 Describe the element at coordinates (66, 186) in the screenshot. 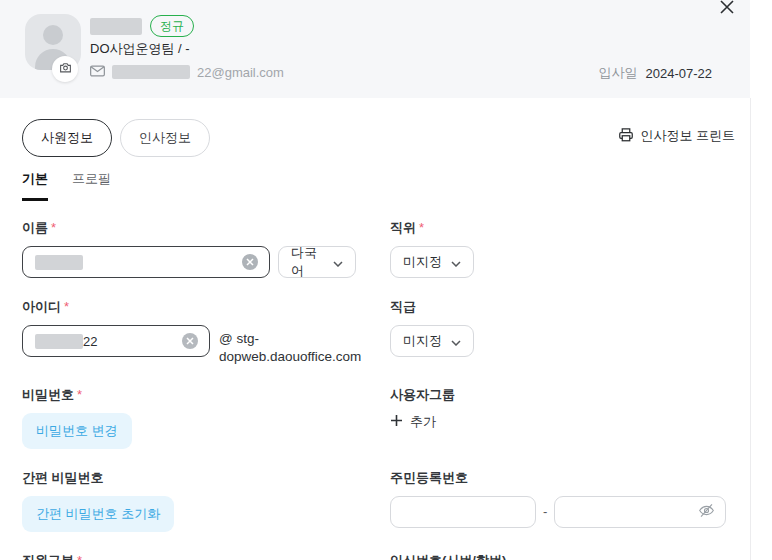

I see `sub-tabs: 기본 프로필` at that location.